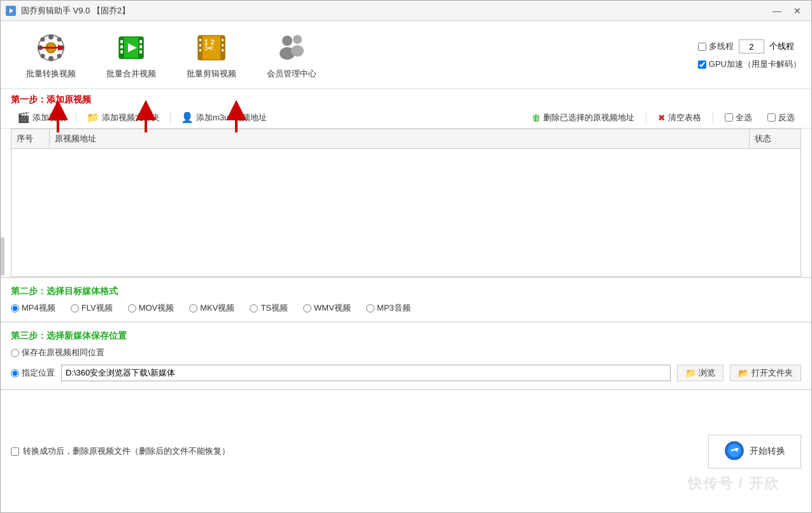  Describe the element at coordinates (744, 373) in the screenshot. I see `open-folder-icon: 📂` at that location.